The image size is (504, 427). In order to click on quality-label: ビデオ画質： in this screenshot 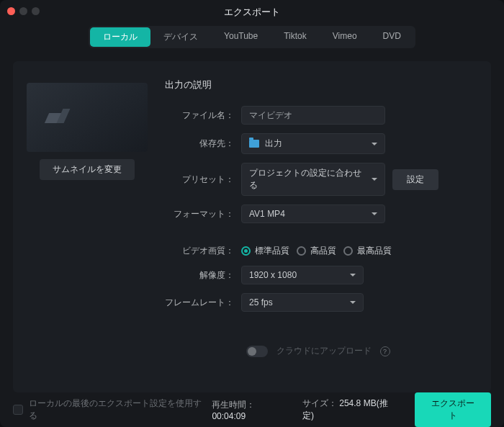, I will do `click(201, 251)`.